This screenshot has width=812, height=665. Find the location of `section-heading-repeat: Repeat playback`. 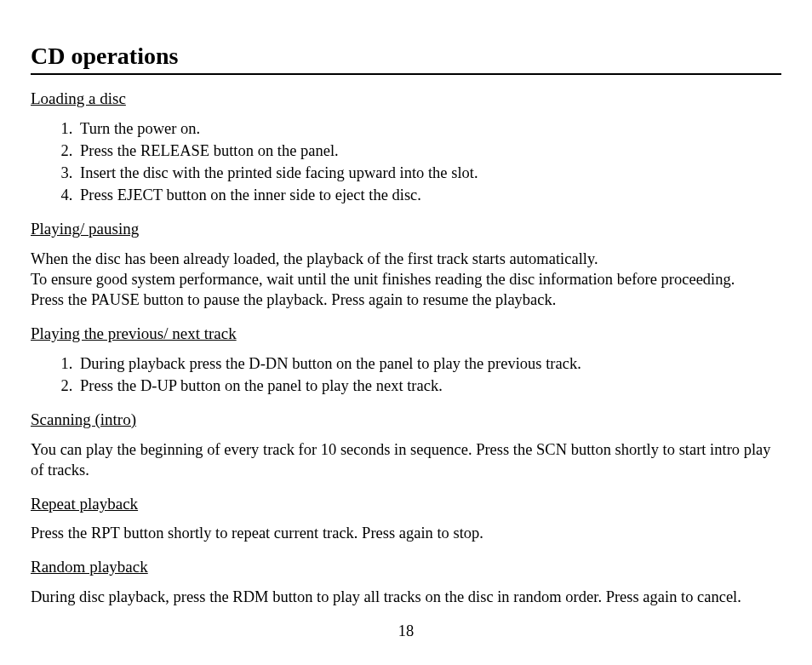

section-heading-repeat: Repeat playback is located at coordinates (406, 504).